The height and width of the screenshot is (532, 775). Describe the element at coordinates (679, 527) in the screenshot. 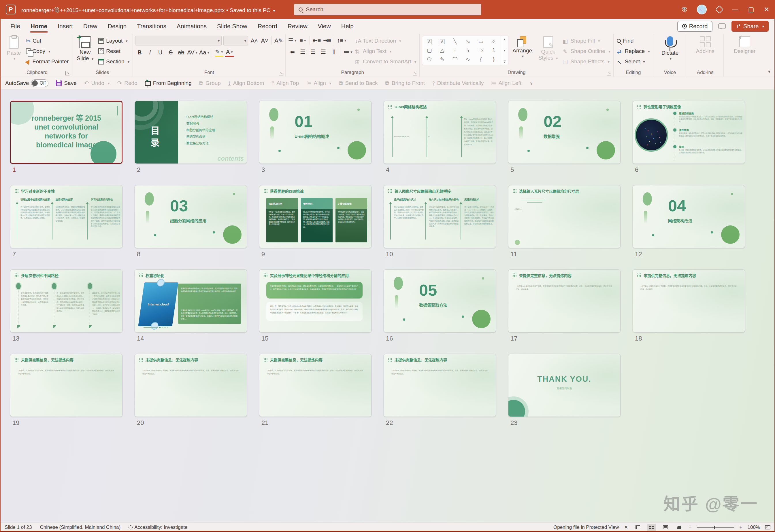

I see `slideshow-view-button` at that location.